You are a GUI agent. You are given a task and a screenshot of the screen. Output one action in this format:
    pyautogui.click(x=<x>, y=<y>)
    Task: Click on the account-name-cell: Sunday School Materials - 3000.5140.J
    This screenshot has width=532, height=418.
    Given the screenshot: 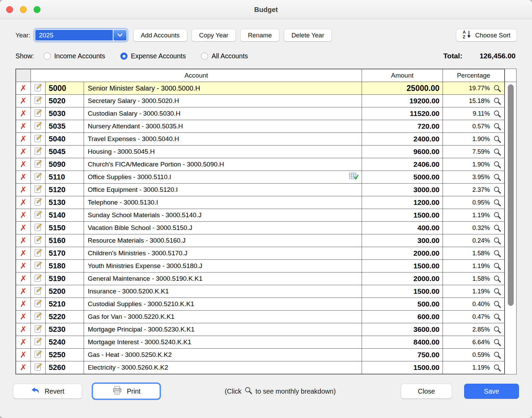 What is the action you would take?
    pyautogui.click(x=223, y=216)
    